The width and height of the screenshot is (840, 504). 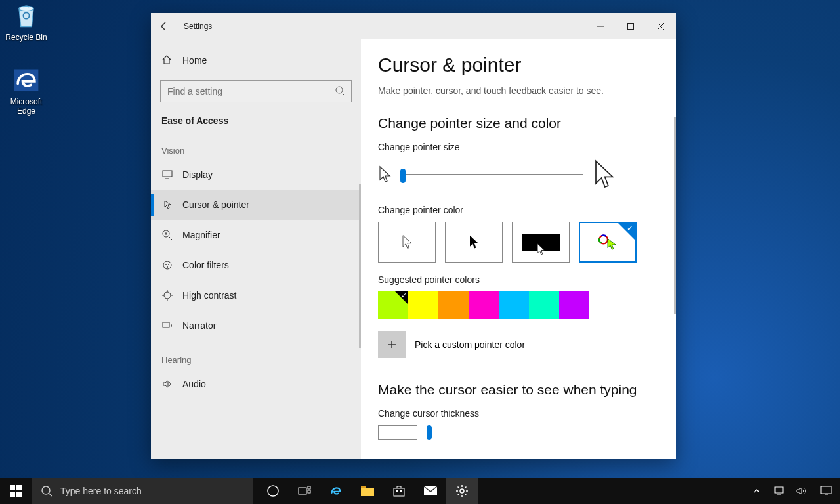 What do you see at coordinates (368, 491) in the screenshot?
I see `taskbar-explorer-icon` at bounding box center [368, 491].